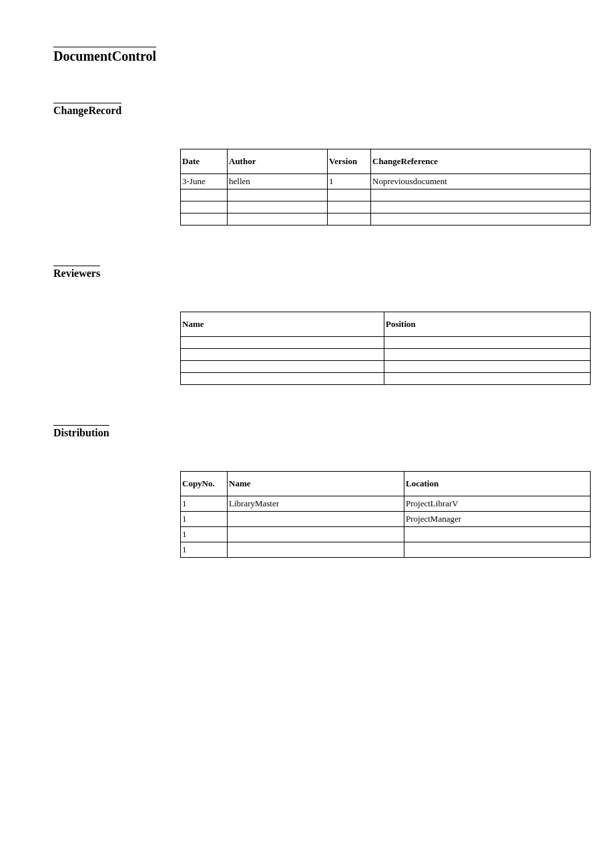 Image resolution: width=614 pixels, height=868 pixels. What do you see at coordinates (498, 484) in the screenshot?
I see `col-location: Location` at bounding box center [498, 484].